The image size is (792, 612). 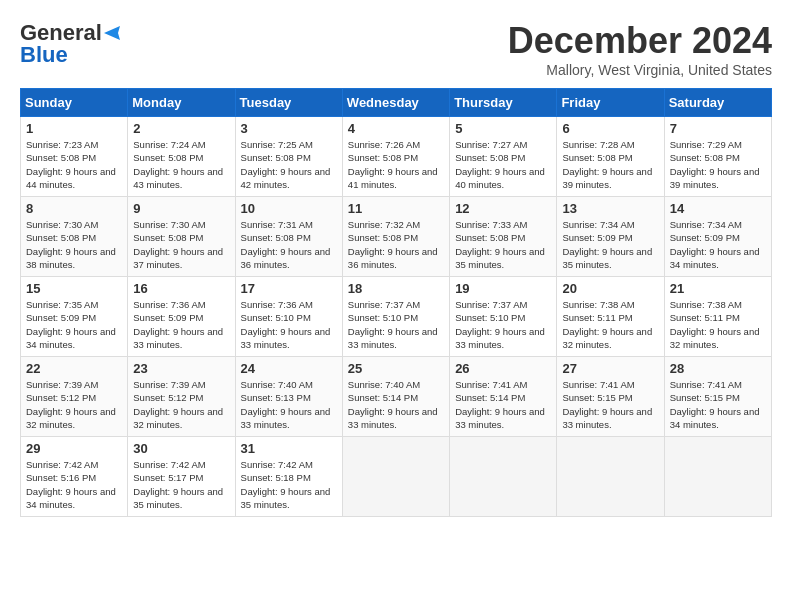 What do you see at coordinates (71, 258) in the screenshot?
I see `daylight-label: Daylight: 9 hours and 38 minutes.` at bounding box center [71, 258].